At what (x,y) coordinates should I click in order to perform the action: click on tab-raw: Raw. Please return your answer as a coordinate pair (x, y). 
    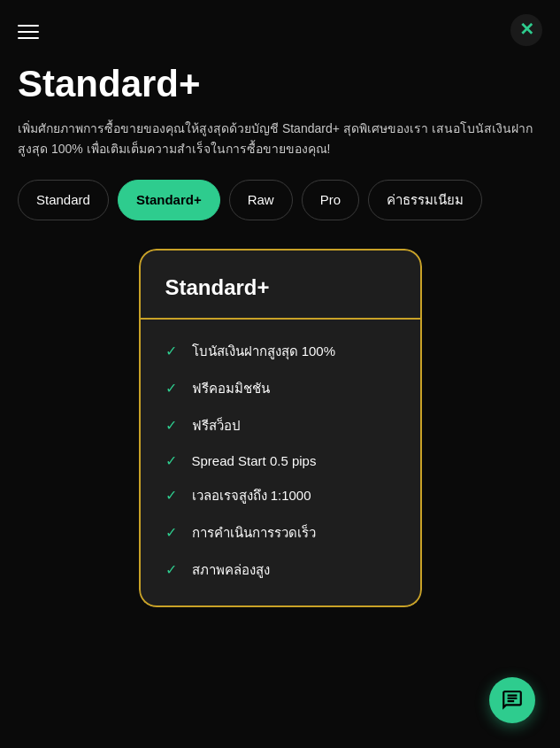
    Looking at the image, I should click on (261, 200).